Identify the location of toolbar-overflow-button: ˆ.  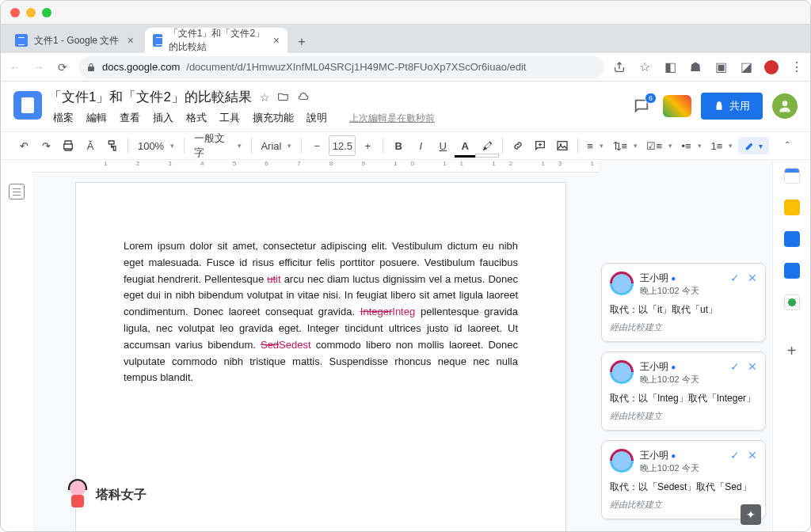
(787, 146).